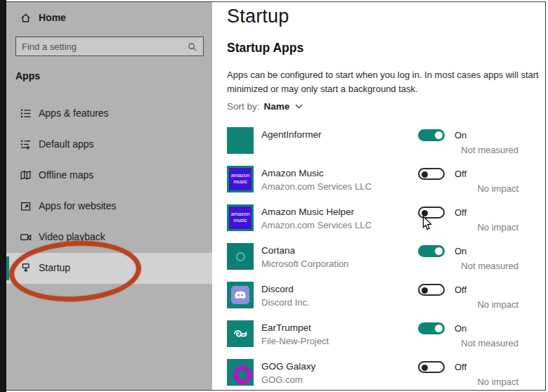 The width and height of the screenshot is (548, 392). I want to click on startup-app-row: amazonmusic EarTrumpet File-New-Project …, so click(379, 337).